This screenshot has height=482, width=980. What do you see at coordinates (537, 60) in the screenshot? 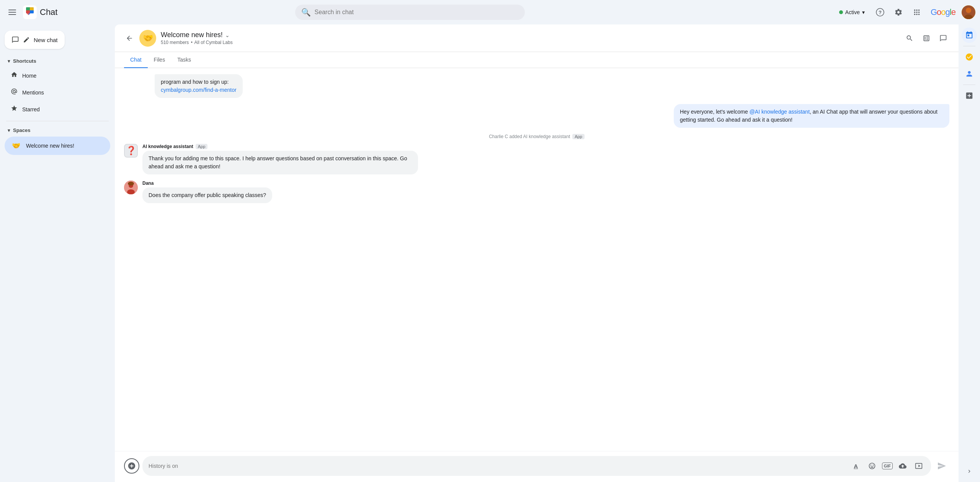
I see `chat-tabs: Chat Files Tasks` at bounding box center [537, 60].